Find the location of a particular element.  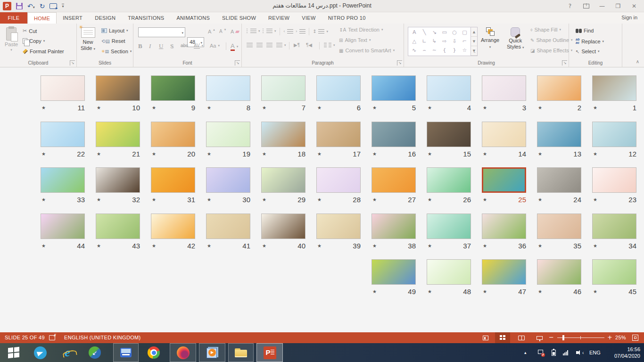

slide-7-thumbnail is located at coordinates (283, 88).